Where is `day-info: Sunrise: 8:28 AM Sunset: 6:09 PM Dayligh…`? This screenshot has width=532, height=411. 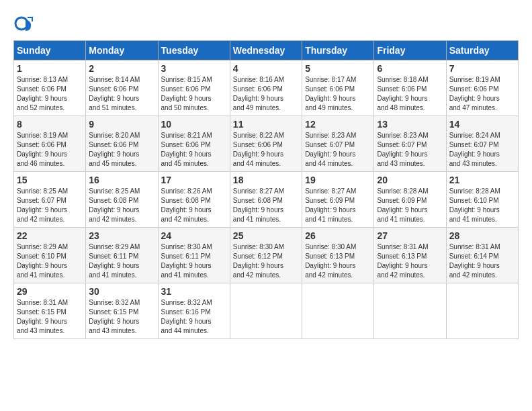 day-info: Sunrise: 8:28 AM Sunset: 6:09 PM Dayligh… is located at coordinates (410, 205).